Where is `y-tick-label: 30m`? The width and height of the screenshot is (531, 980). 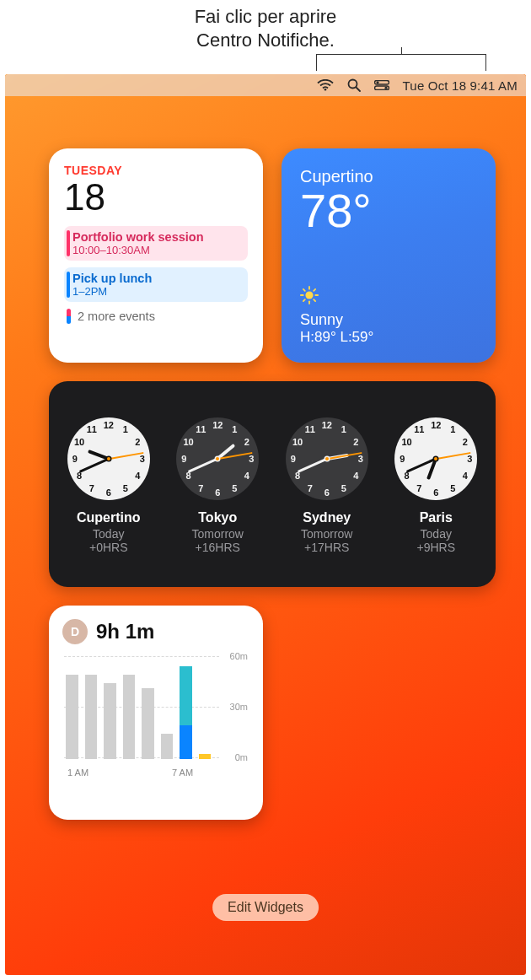 y-tick-label: 30m is located at coordinates (239, 707).